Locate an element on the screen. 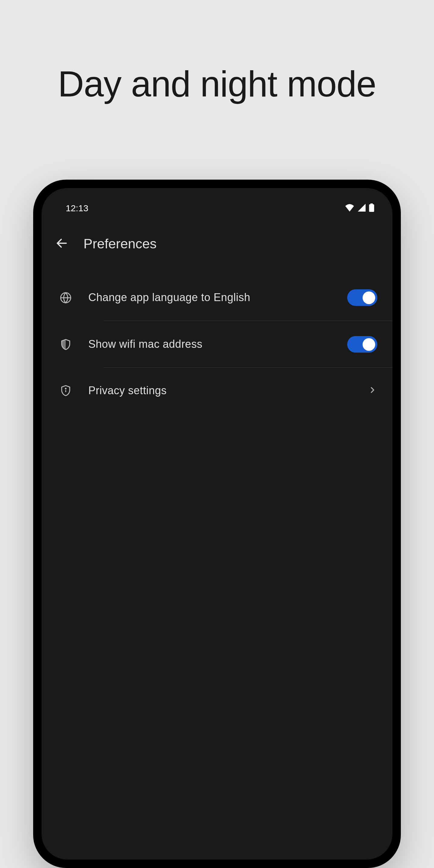 The width and height of the screenshot is (434, 868). status-time: 12:13 is located at coordinates (77, 208).